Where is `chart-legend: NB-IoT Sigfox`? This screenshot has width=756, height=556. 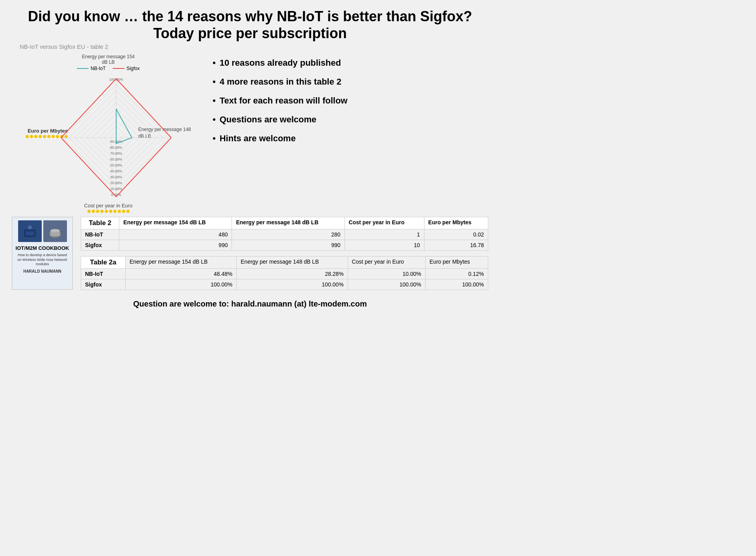 chart-legend: NB-IoT Sigfox is located at coordinates (108, 68).